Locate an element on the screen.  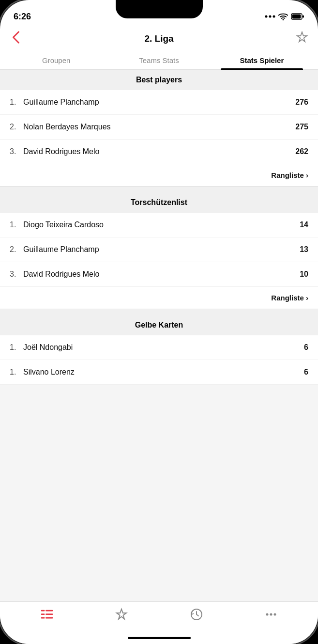
rangliste-link-best: Rangliste › is located at coordinates (289, 175).